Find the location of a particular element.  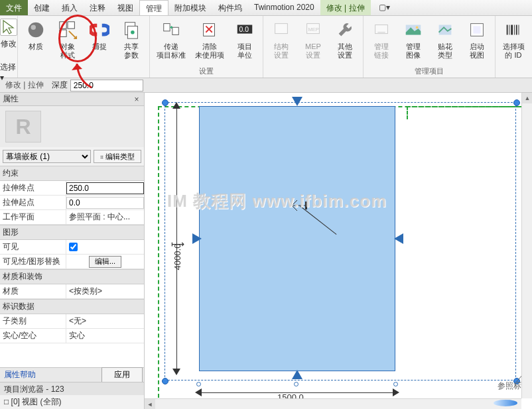

ribbon-group-query: 选择项 的 ID 按 ID 选择 ! 警告 查询 is located at coordinates (513, 46).